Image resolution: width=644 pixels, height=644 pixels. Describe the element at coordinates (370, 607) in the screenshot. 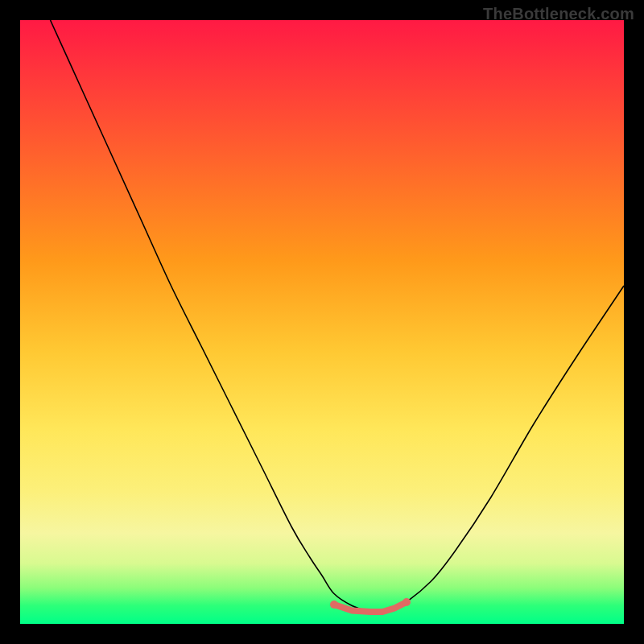

I see `optimal-flat-segment` at that location.